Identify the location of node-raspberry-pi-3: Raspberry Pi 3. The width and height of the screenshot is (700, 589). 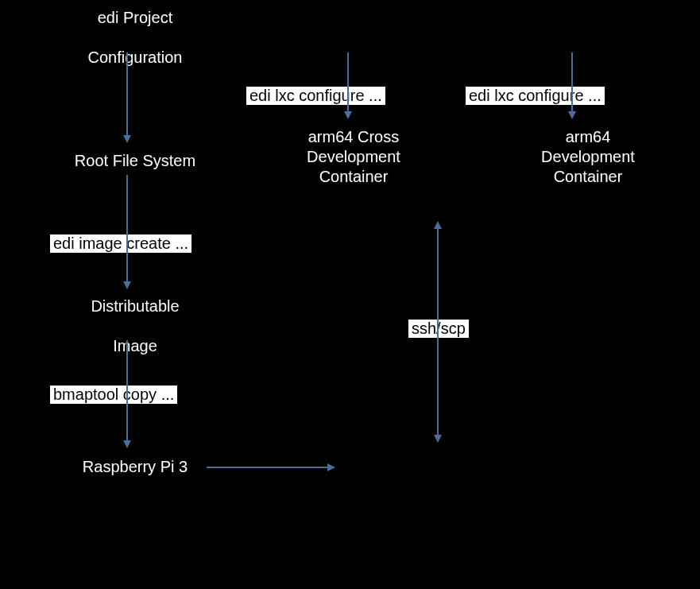
(135, 467).